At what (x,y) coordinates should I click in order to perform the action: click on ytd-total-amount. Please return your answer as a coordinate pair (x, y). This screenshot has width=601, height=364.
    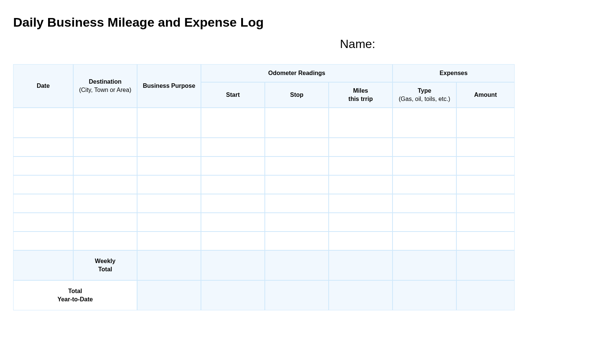
    Looking at the image, I should click on (485, 295).